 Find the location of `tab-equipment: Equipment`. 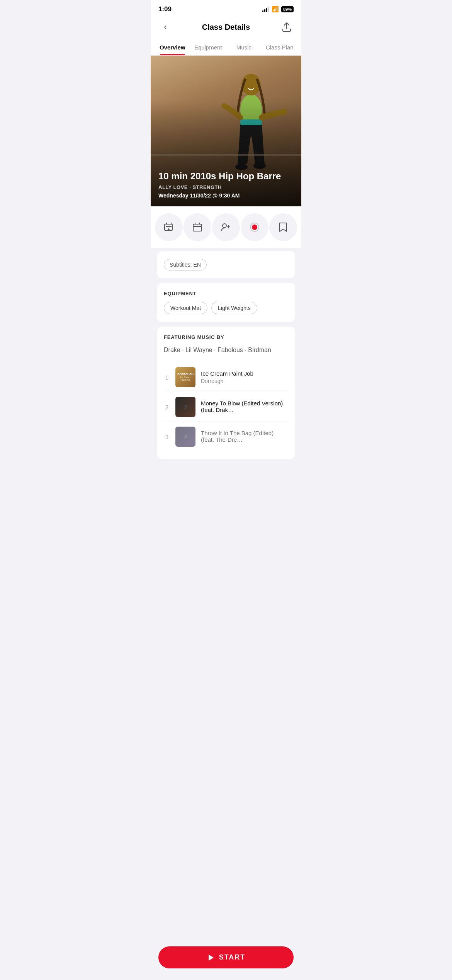

tab-equipment: Equipment is located at coordinates (209, 48).